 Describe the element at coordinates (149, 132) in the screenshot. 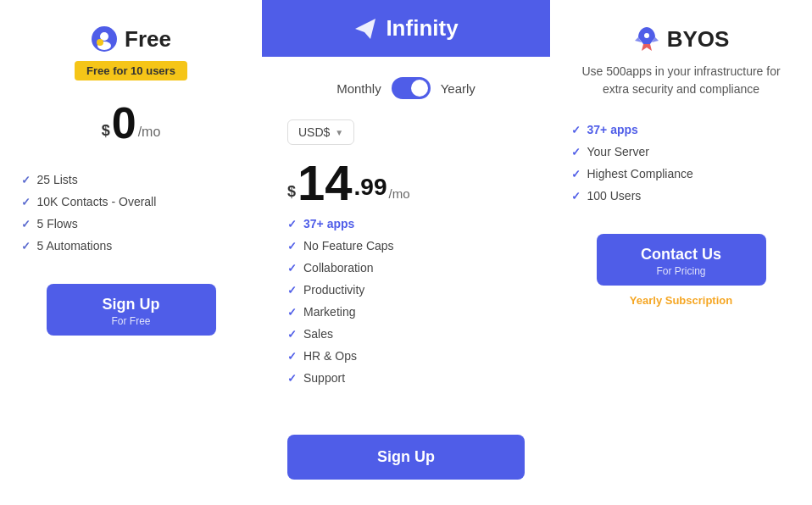

I see `free-period: /mo` at that location.